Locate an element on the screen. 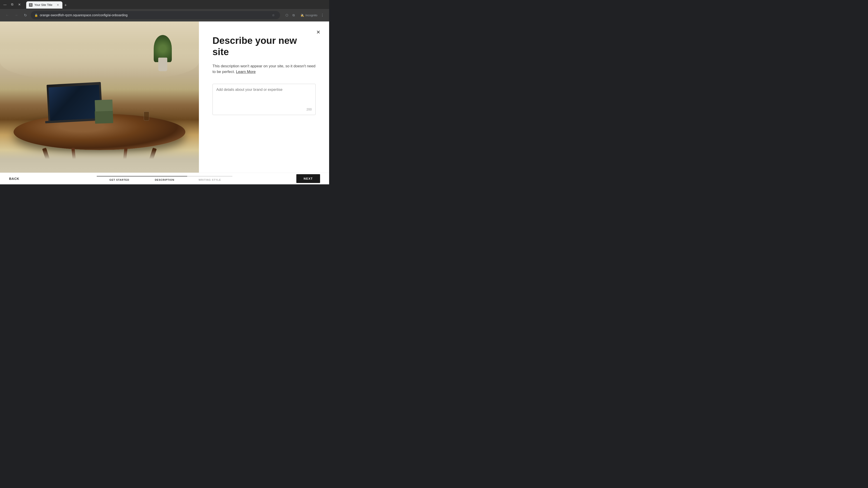 The width and height of the screenshot is (868, 488). step-writing-style: WRITING STYLE is located at coordinates (210, 178).